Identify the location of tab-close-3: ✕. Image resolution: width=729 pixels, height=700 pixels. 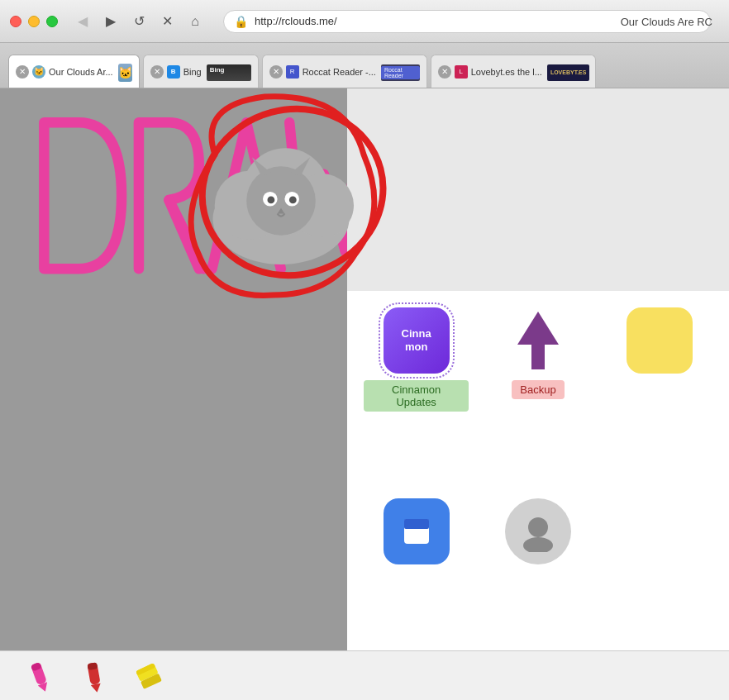
(276, 72).